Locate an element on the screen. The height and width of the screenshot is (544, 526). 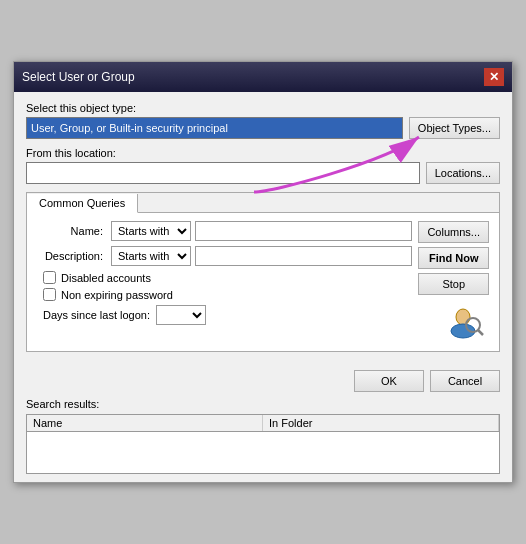
days-dropdown is located at coordinates (181, 315).